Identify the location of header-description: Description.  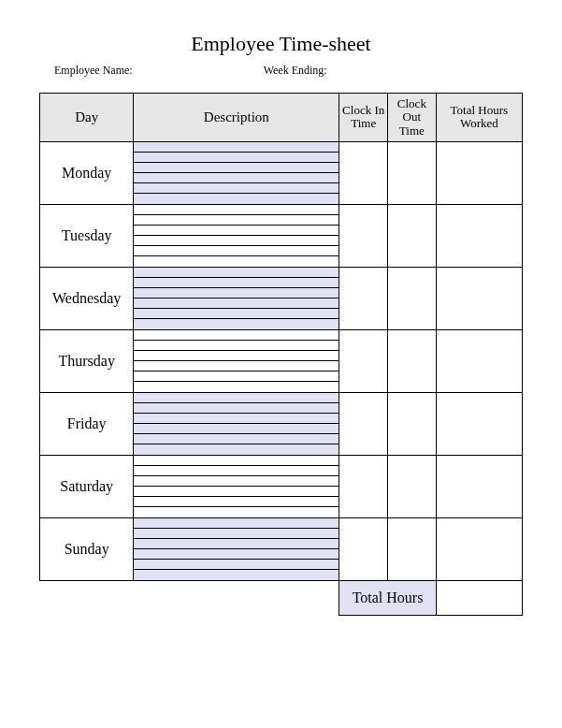
(237, 118).